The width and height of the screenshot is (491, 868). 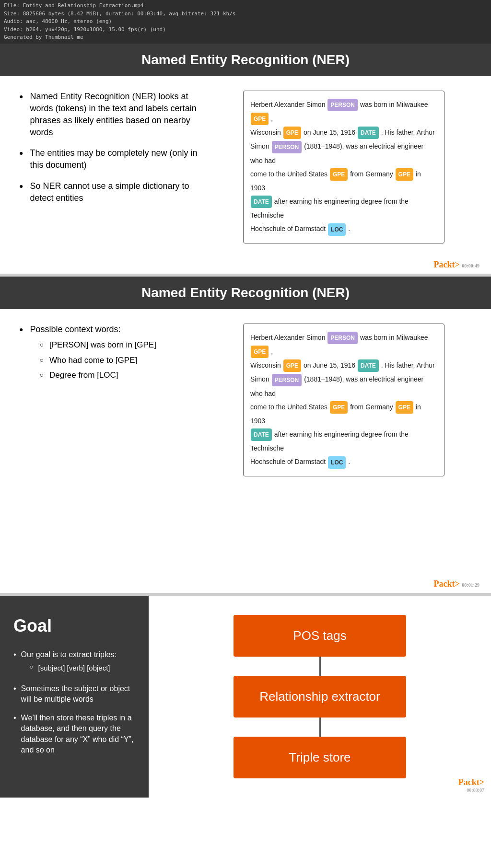 I want to click on slide1-packt: Packt> 00:00:49, so click(x=246, y=266).